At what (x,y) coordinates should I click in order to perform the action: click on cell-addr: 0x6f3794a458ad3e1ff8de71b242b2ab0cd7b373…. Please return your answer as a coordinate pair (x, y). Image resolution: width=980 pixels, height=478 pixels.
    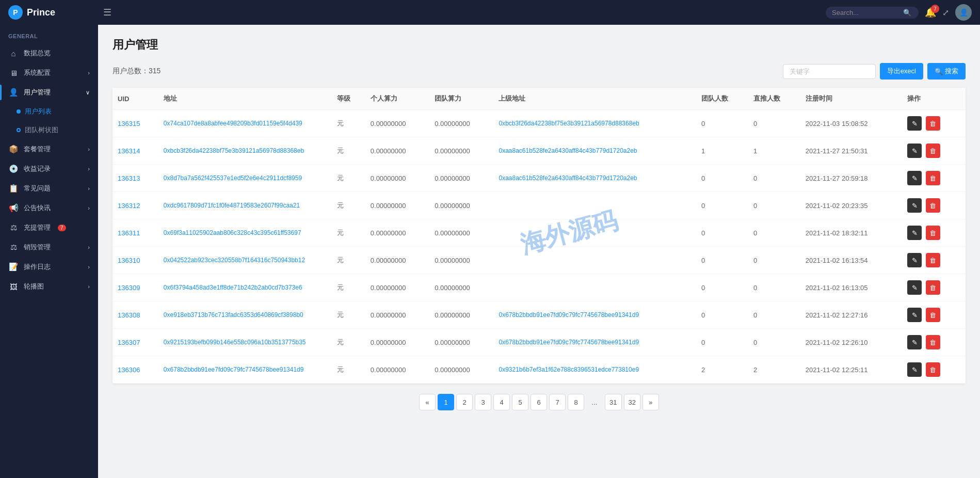
    Looking at the image, I should click on (245, 288).